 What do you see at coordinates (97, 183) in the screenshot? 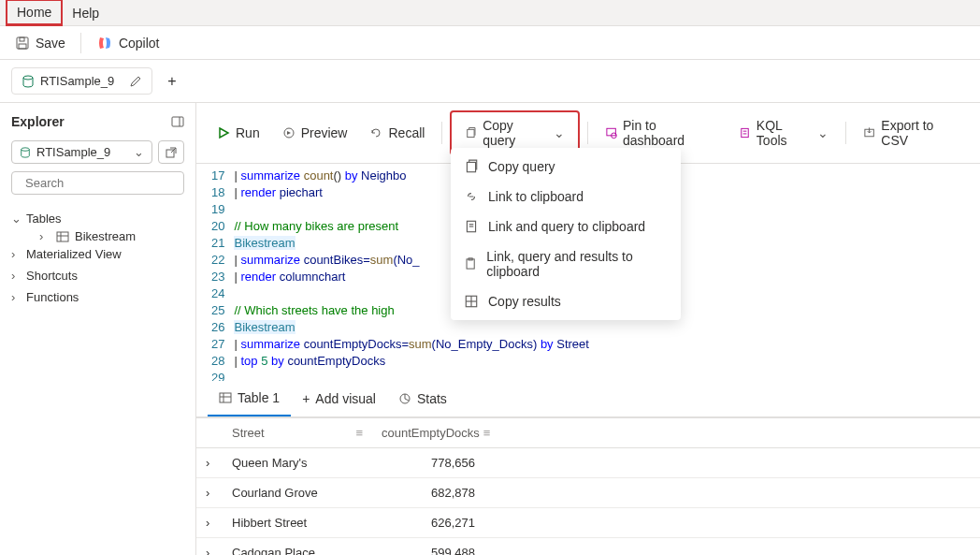
I see `search-box` at bounding box center [97, 183].